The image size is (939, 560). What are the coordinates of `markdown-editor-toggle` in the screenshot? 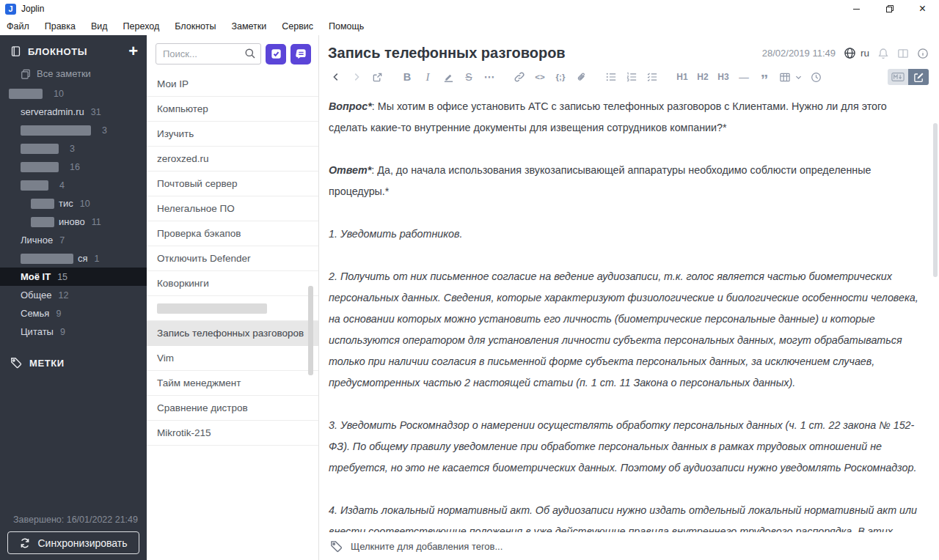 It's located at (898, 77).